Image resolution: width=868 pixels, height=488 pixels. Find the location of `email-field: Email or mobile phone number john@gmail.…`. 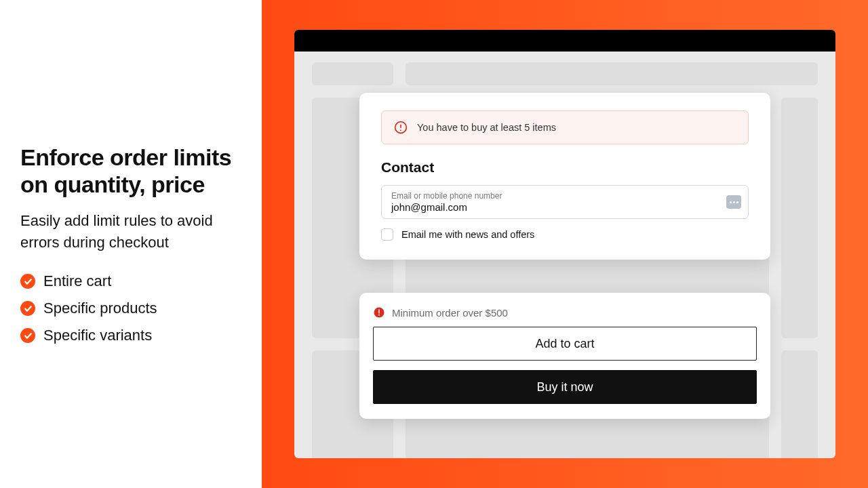

email-field: Email or mobile phone number john@gmail.… is located at coordinates (565, 202).